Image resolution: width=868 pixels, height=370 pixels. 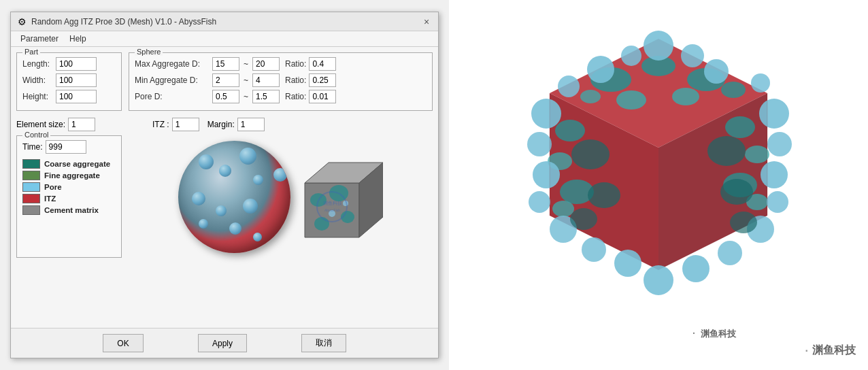 What do you see at coordinates (831, 351) in the screenshot?
I see `brand-watermark: · 渊鱼科技` at bounding box center [831, 351].